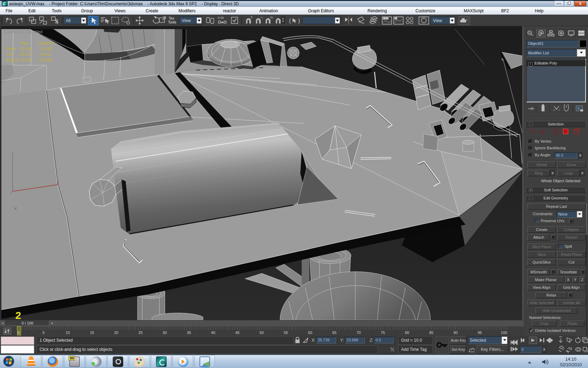 The width and height of the screenshot is (588, 368). What do you see at coordinates (11, 49) in the screenshot?
I see `svg-text: Polys:` at bounding box center [11, 49].